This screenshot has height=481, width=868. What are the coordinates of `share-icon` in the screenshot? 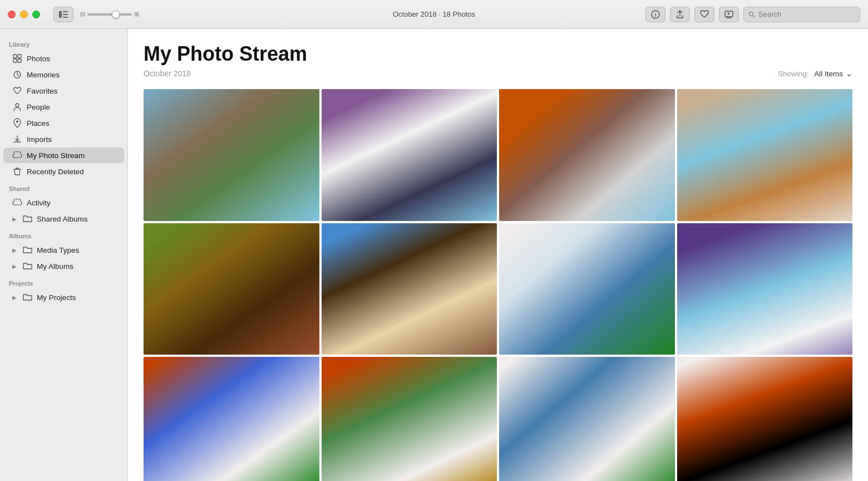 It's located at (680, 14).